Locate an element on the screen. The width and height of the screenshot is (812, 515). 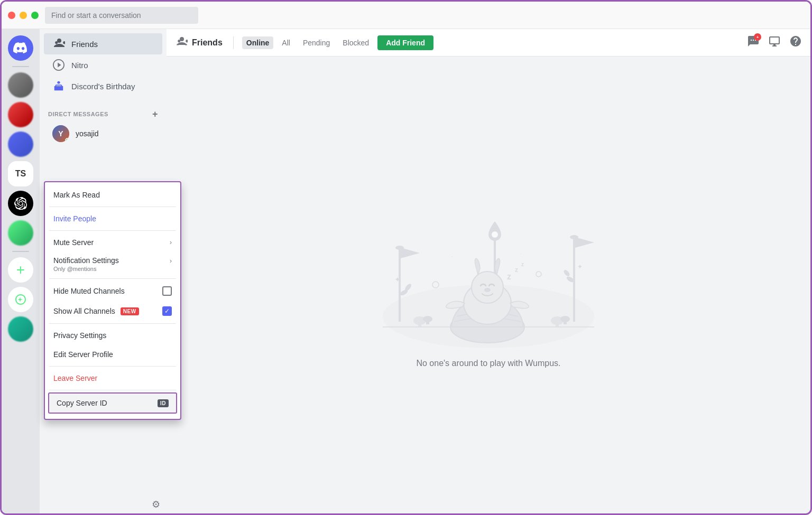
context-mark-as-read: Mark As Read is located at coordinates (113, 195).